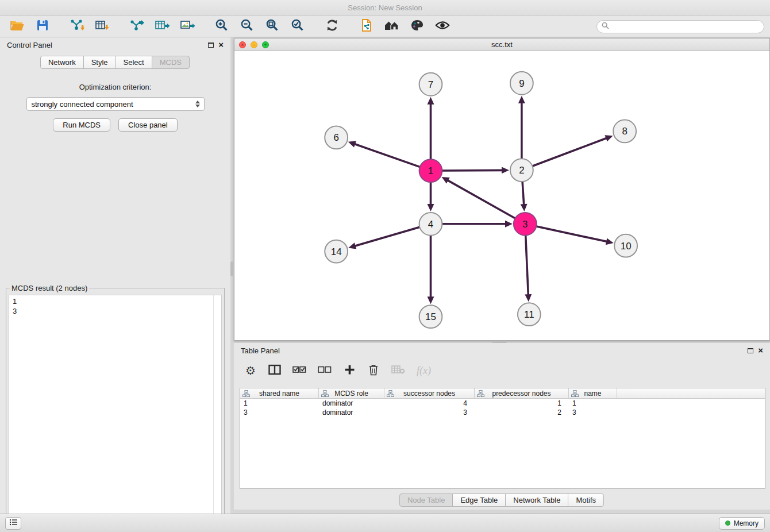 The width and height of the screenshot is (770, 532). I want to click on delete-column-button, so click(374, 371).